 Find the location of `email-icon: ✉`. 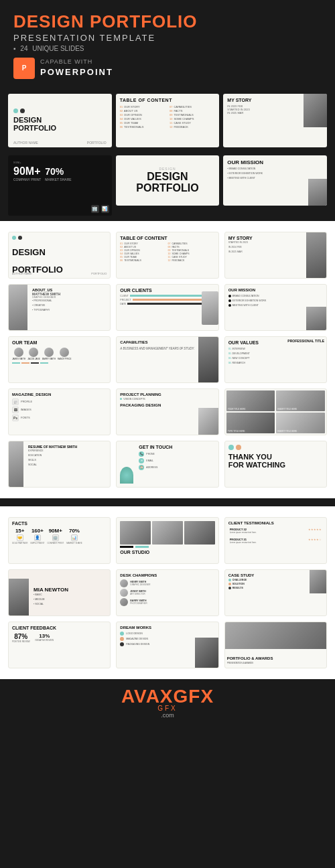

email-icon: ✉ is located at coordinates (141, 461).